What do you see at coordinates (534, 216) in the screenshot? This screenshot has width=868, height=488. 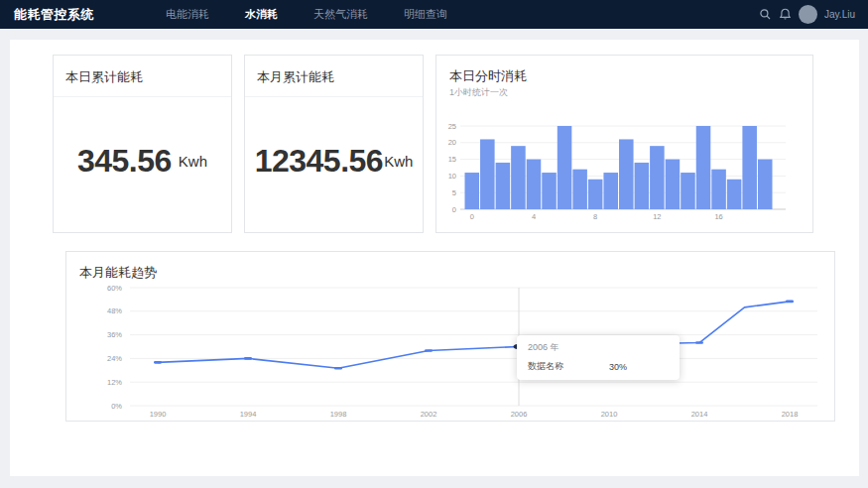 I see `x-axis-tick-label: 4` at bounding box center [534, 216].